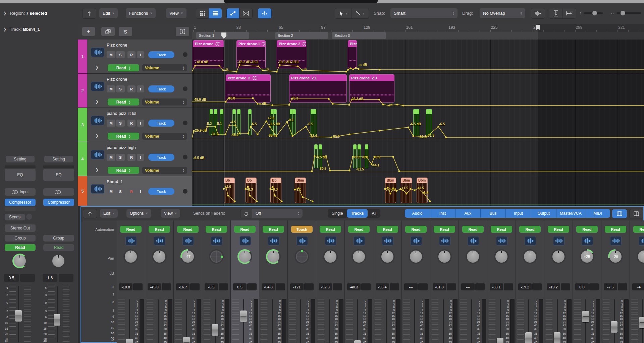 The height and width of the screenshot is (343, 644). Describe the element at coordinates (294, 122) in the screenshot. I see `midi-note-region` at that location.